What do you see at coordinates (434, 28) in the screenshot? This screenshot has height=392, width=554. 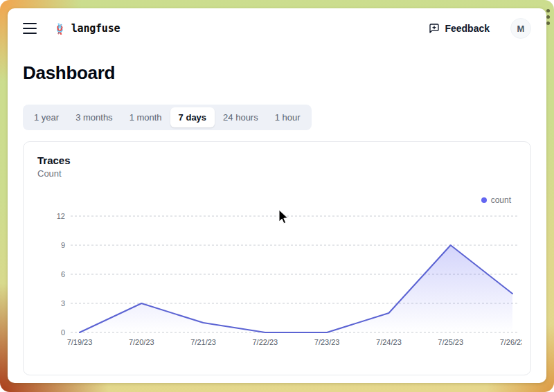 I see `feedback-icon` at bounding box center [434, 28].